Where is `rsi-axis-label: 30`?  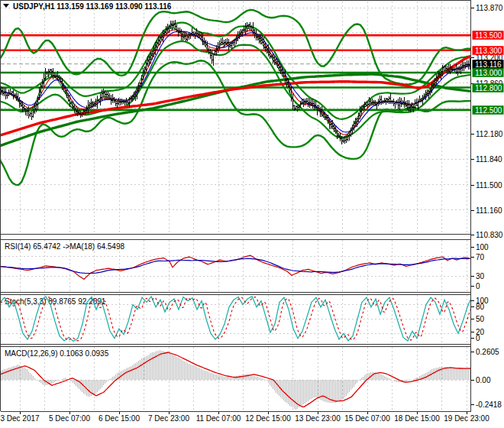
rsi-axis-label: 30 is located at coordinates (480, 277).